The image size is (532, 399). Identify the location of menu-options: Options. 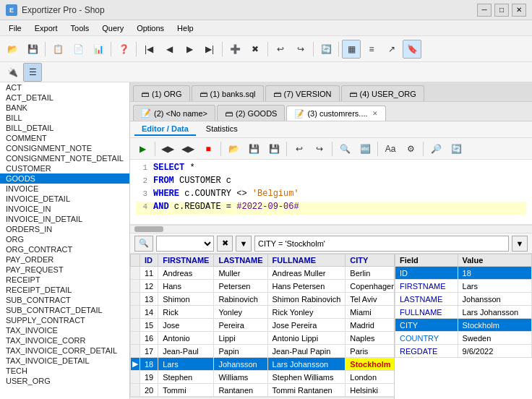
(150, 28).